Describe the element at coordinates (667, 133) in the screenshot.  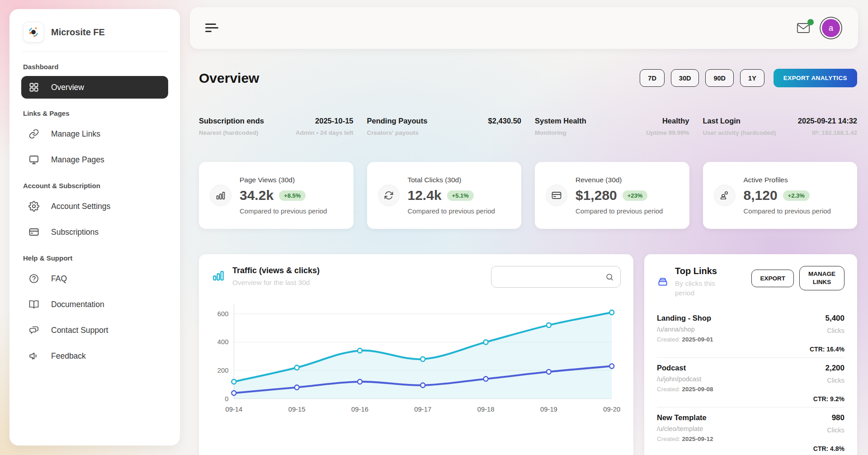
I see `status-subvalue: Uptime 99.99%` at that location.